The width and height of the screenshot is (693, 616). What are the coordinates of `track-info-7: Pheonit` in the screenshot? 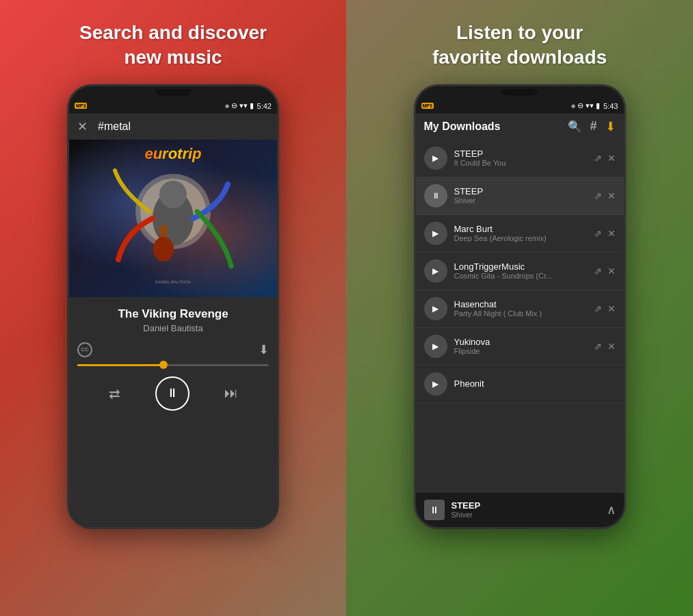 It's located at (535, 383).